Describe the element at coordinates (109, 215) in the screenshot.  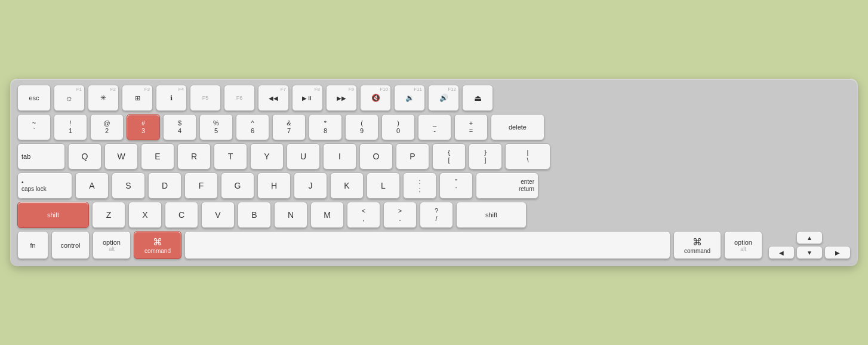
I see `key-z: Z` at that location.